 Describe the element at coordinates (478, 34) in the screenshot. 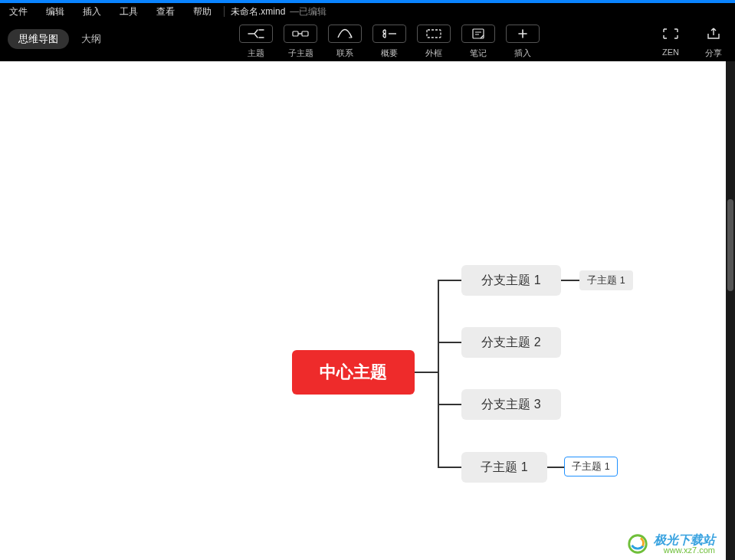

I see `note-icon` at that location.